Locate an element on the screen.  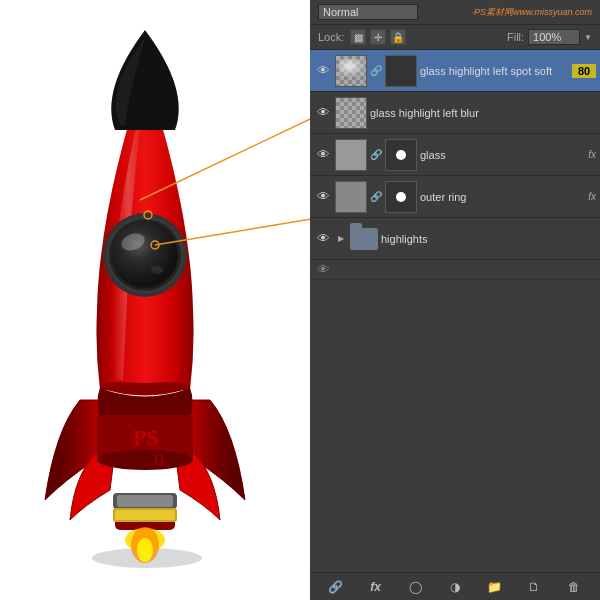
svg-text: PS is located at coordinates (146, 438).